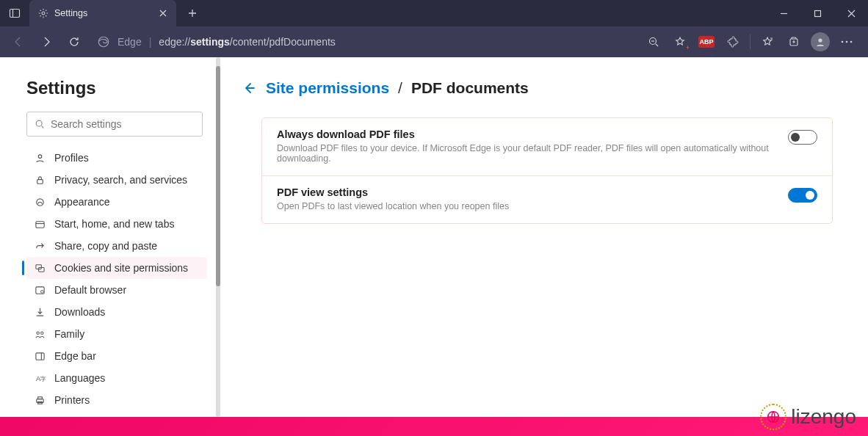 This screenshot has height=436, width=868. What do you see at coordinates (328, 88) in the screenshot?
I see `breadcrumb-parent-link: Site permissions` at bounding box center [328, 88].